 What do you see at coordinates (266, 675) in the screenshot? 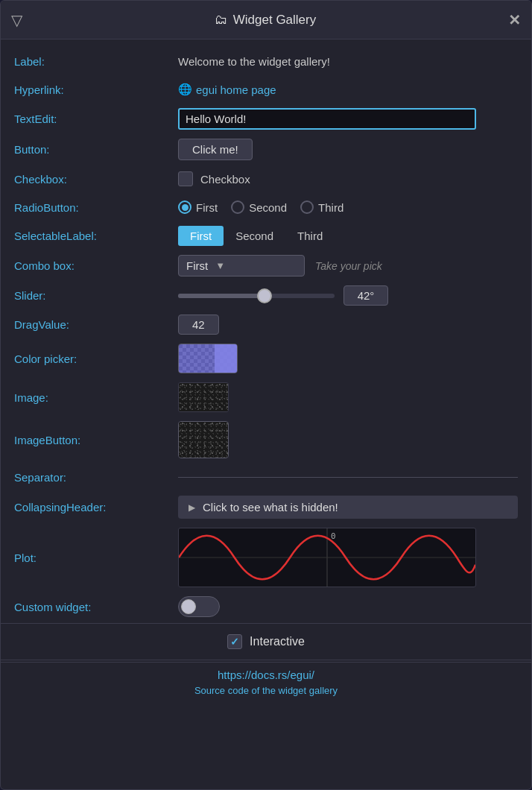
I see `footer-link: https://docs.rs/egui/` at bounding box center [266, 675].